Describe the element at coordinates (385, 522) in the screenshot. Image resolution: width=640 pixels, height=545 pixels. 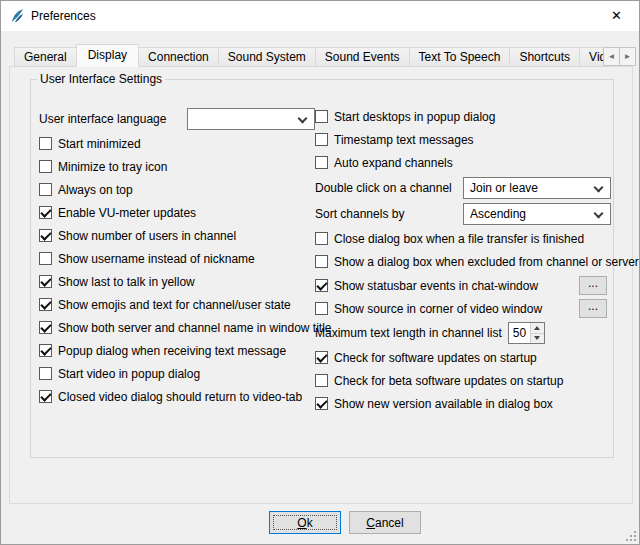
I see `cancel-button: Cancel` at that location.